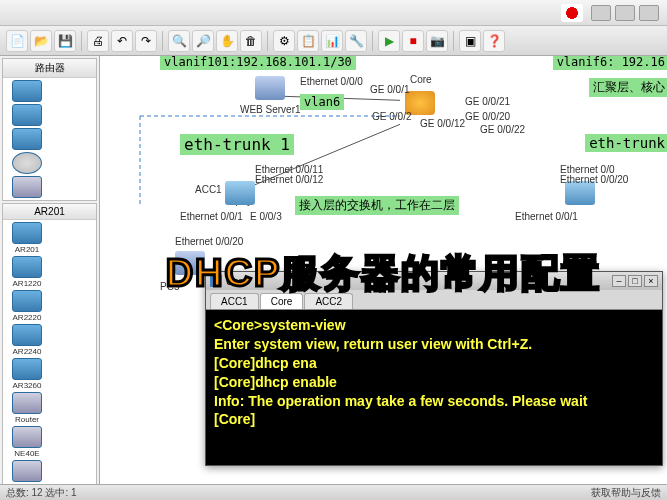 This screenshot has height=500, width=667. What do you see at coordinates (98, 41) in the screenshot?
I see `print-icon: 🖨` at bounding box center [98, 41].